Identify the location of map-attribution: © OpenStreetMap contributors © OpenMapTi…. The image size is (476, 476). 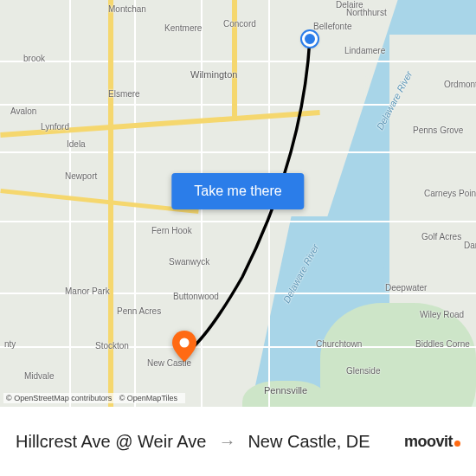
(94, 398).